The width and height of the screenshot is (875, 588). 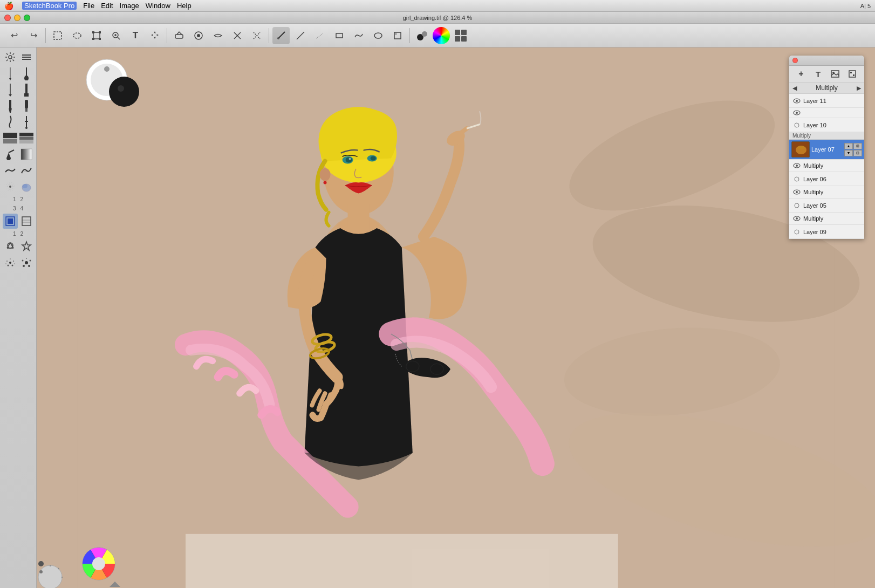 What do you see at coordinates (158, 5) in the screenshot?
I see `menu-window: Window` at bounding box center [158, 5].